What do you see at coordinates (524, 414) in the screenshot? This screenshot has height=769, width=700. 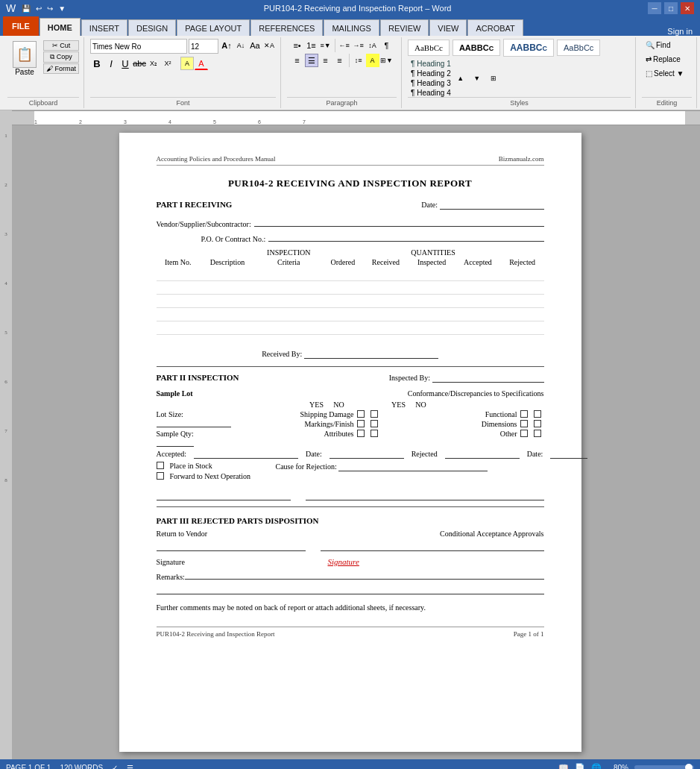 I see `functional-yes-checkbox` at bounding box center [524, 414].